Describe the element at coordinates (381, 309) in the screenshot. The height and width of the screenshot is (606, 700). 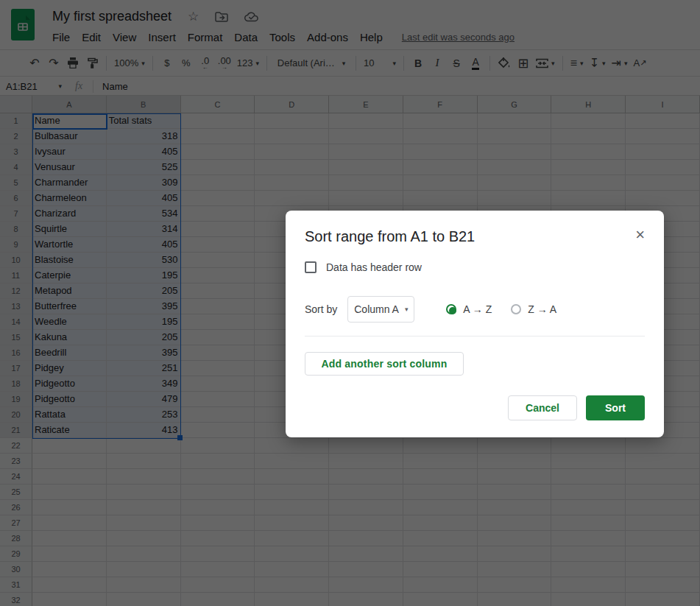
I see `sort-column-select: Column A▾` at that location.